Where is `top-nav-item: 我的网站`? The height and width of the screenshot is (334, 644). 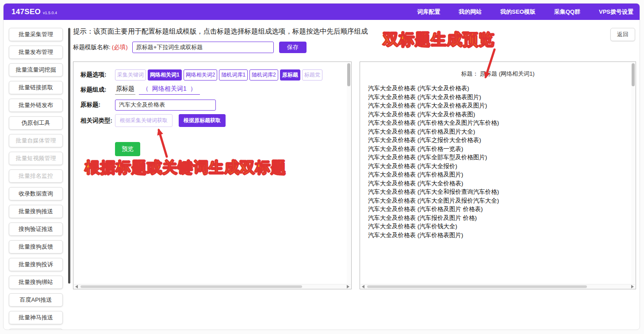
top-nav-item: 我的网站 is located at coordinates (470, 12).